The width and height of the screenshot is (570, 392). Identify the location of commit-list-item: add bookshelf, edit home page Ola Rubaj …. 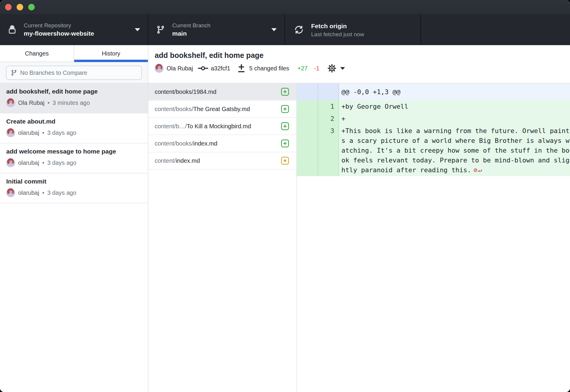
(74, 99).